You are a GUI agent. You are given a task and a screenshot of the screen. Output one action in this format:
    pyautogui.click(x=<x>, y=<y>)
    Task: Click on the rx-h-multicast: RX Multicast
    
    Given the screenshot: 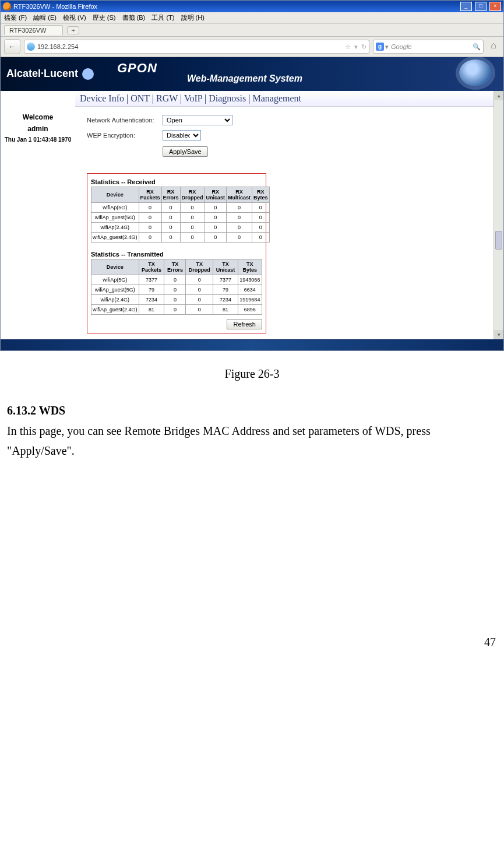 What is the action you would take?
    pyautogui.click(x=239, y=195)
    